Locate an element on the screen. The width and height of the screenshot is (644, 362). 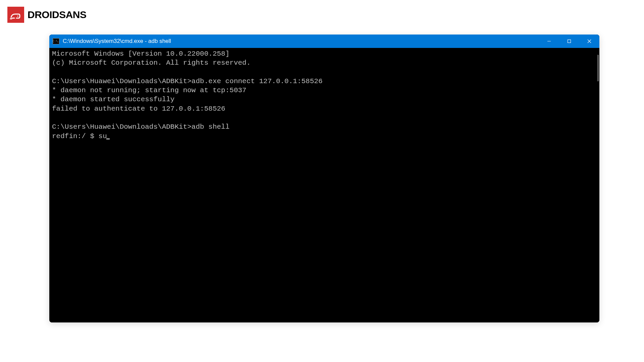
logo-icon is located at coordinates (16, 15).